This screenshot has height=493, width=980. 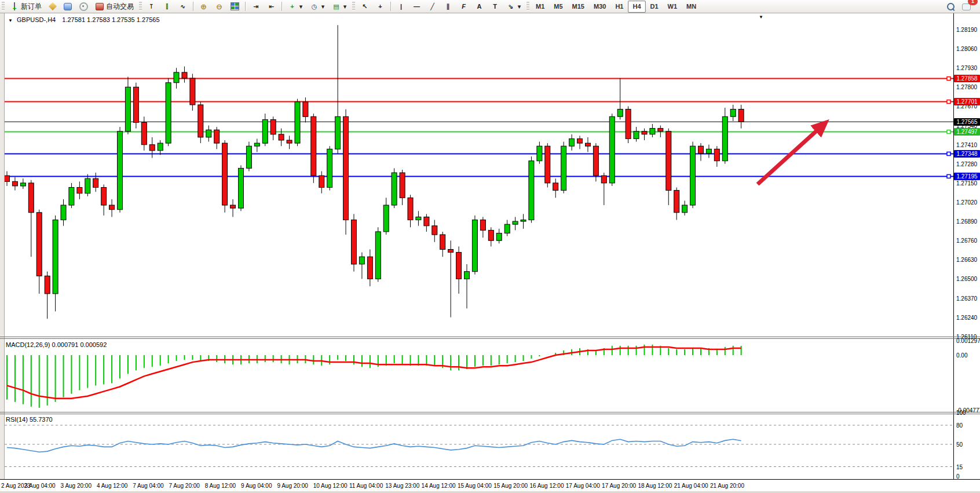 What do you see at coordinates (152, 6) in the screenshot?
I see `bar-chart-button: ⊺` at bounding box center [152, 6].